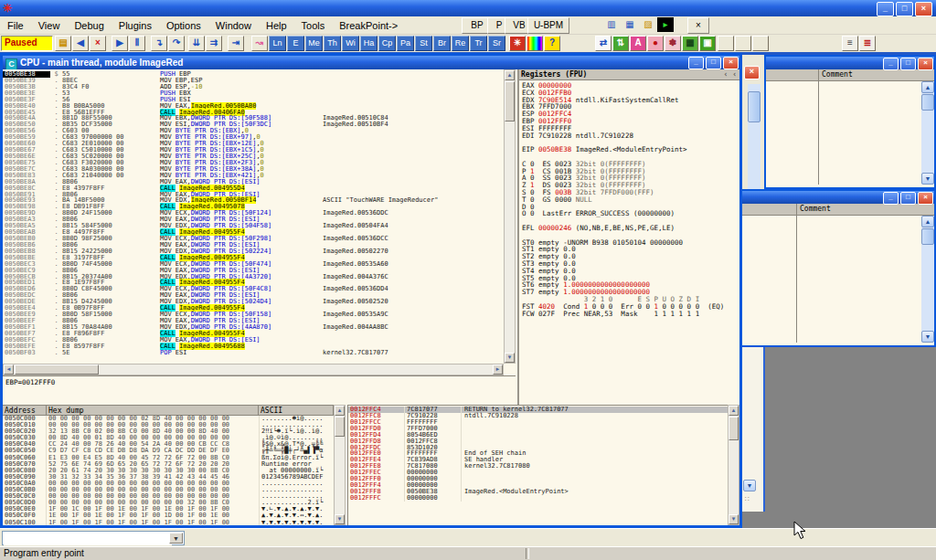  I want to click on stack-row: 0012FFE0FFFFFFFFEnd of SEH chain, so click(537, 453).